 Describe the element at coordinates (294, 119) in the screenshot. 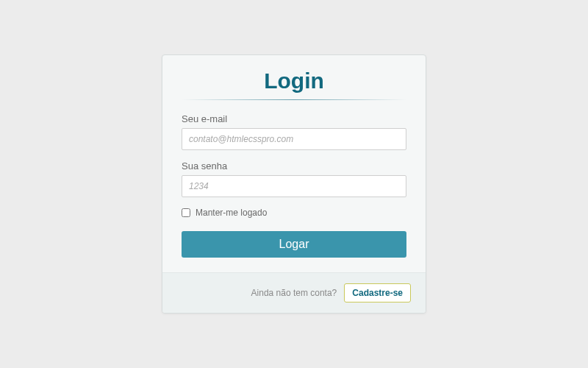

I see `email-label: Seu e-mail` at that location.